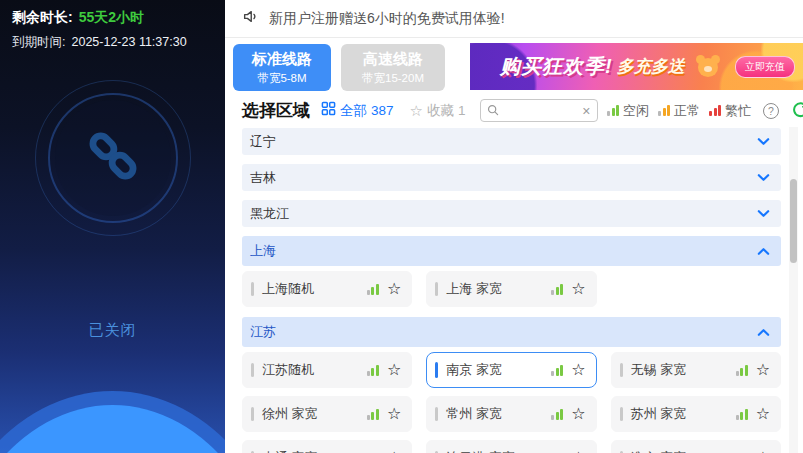 The height and width of the screenshot is (453, 803). Describe the element at coordinates (462, 110) in the screenshot. I see `filter-fav-count: 1` at that location.